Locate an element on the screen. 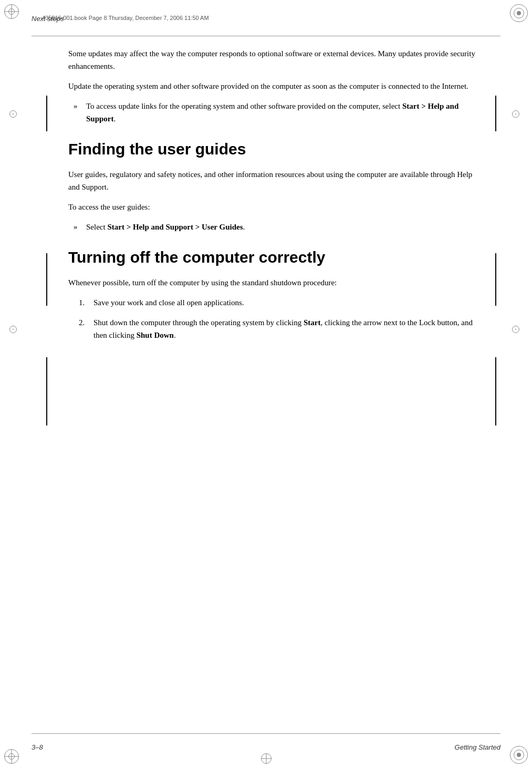 The width and height of the screenshot is (532, 768). item2-bold1: Start is located at coordinates (312, 323).